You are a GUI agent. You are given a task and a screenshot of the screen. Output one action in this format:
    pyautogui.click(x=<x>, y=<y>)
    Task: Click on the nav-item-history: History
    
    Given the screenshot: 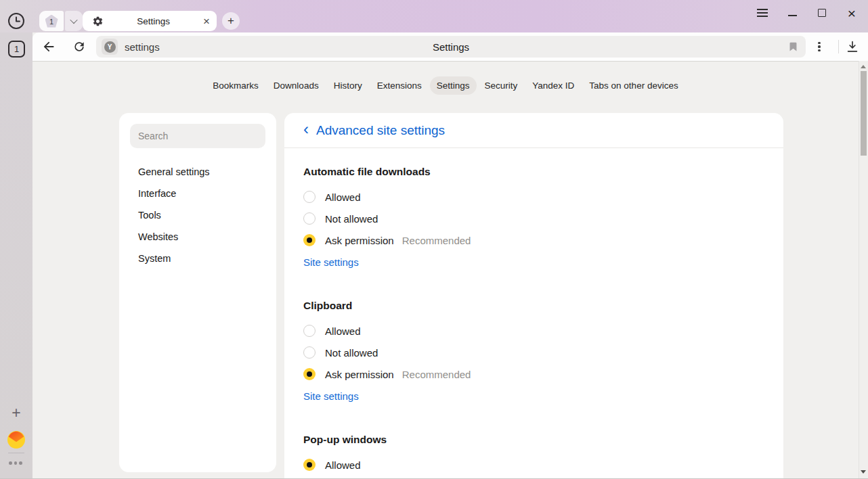 What is the action you would take?
    pyautogui.click(x=348, y=85)
    